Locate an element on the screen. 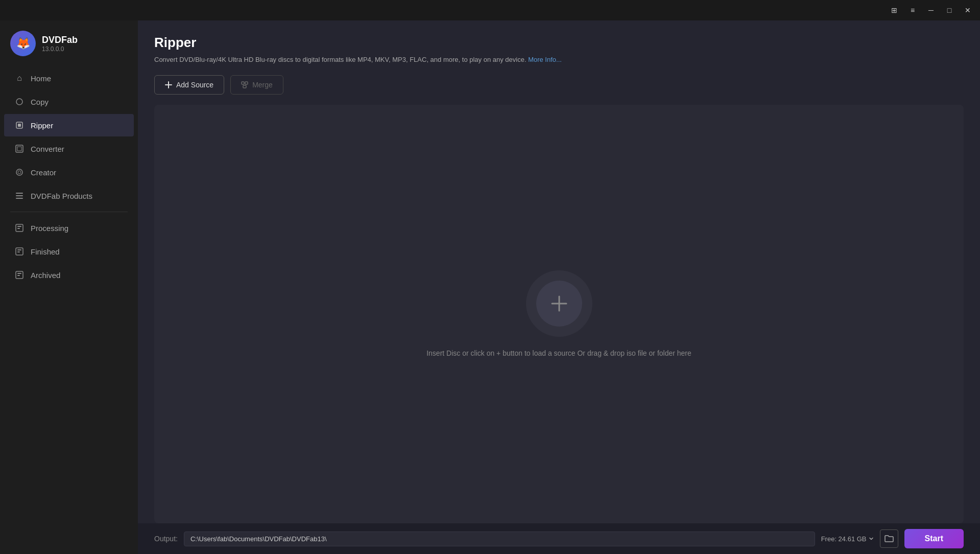 Image resolution: width=980 pixels, height=554 pixels. sidebar-item-label: DVDFab Products is located at coordinates (61, 196).